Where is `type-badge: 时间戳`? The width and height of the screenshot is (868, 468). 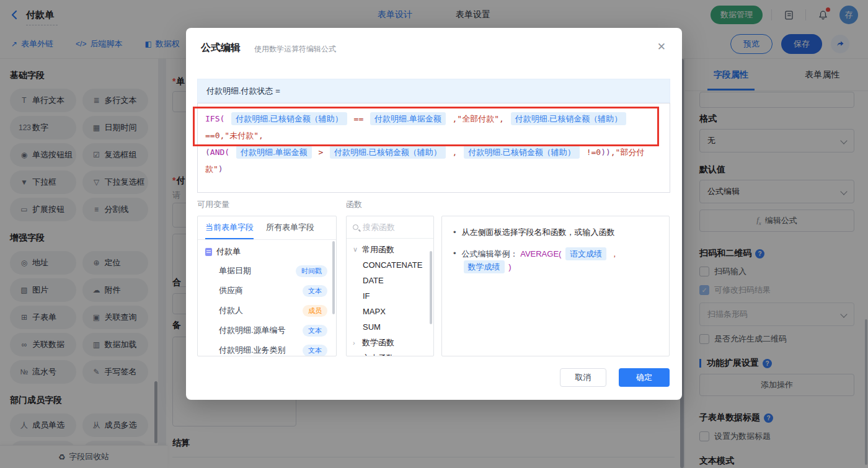
type-badge: 时间戳 is located at coordinates (311, 272).